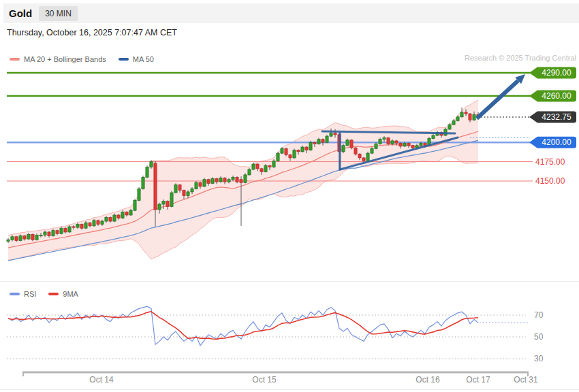  Describe the element at coordinates (557, 73) in the screenshot. I see `price-tag-label: 4290.00` at that location.